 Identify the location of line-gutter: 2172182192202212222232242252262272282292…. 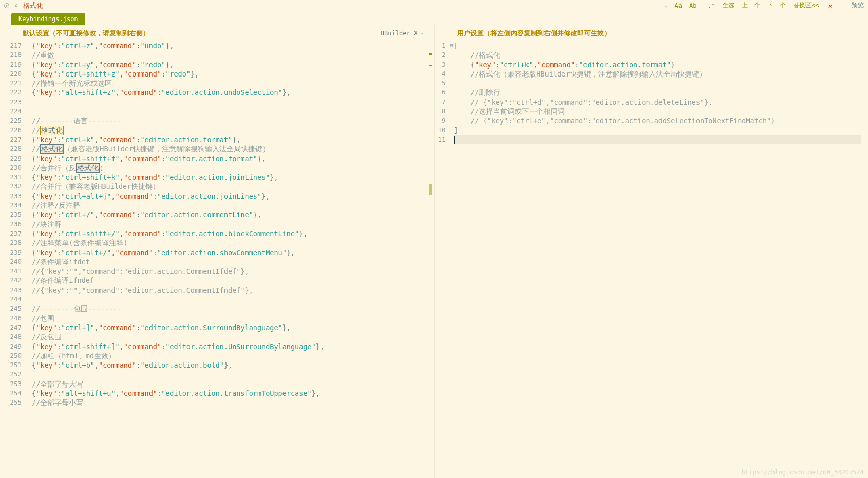
(12, 224).